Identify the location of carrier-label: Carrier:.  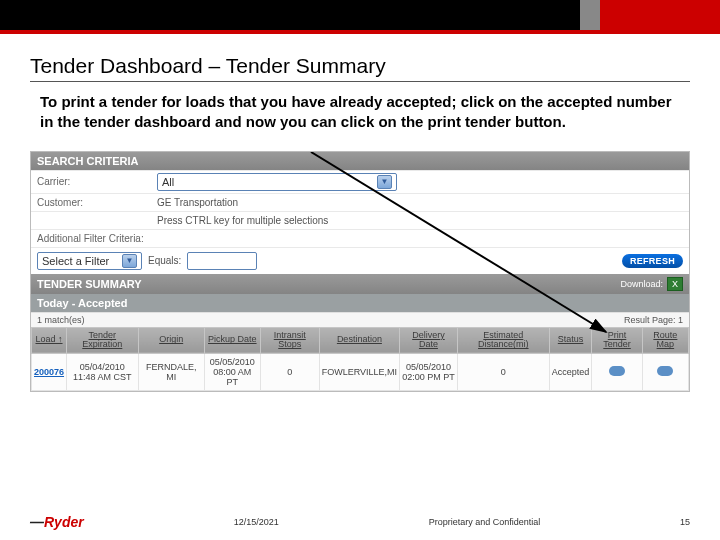
(97, 182).